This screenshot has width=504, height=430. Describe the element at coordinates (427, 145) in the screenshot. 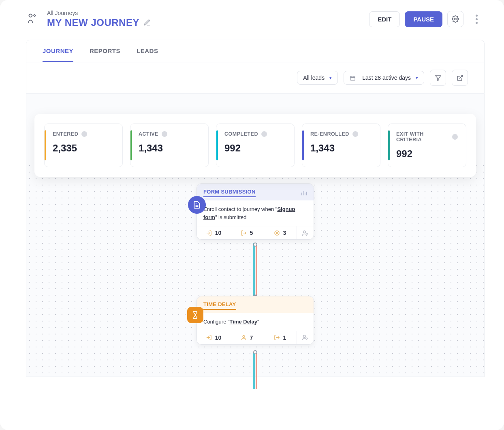

I see `stat-card-exit-criteria: EXIT WITH CRITERIA 992` at that location.